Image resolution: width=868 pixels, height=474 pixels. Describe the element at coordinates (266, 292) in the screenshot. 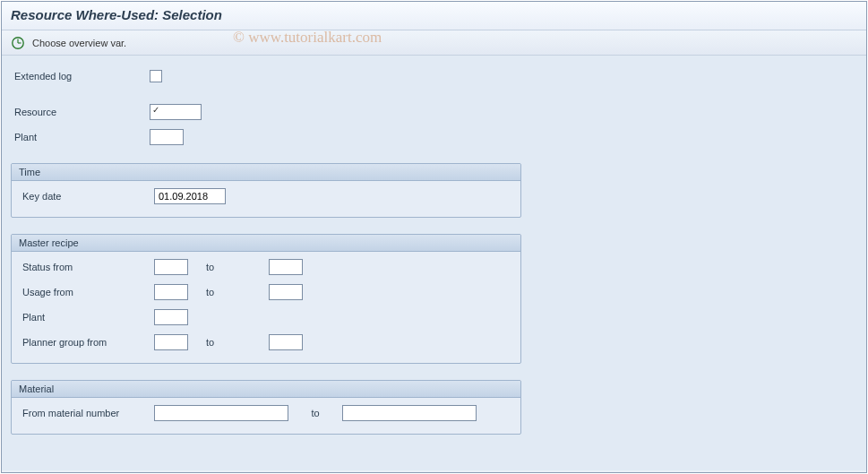

I see `usage-row: Usage from to` at that location.